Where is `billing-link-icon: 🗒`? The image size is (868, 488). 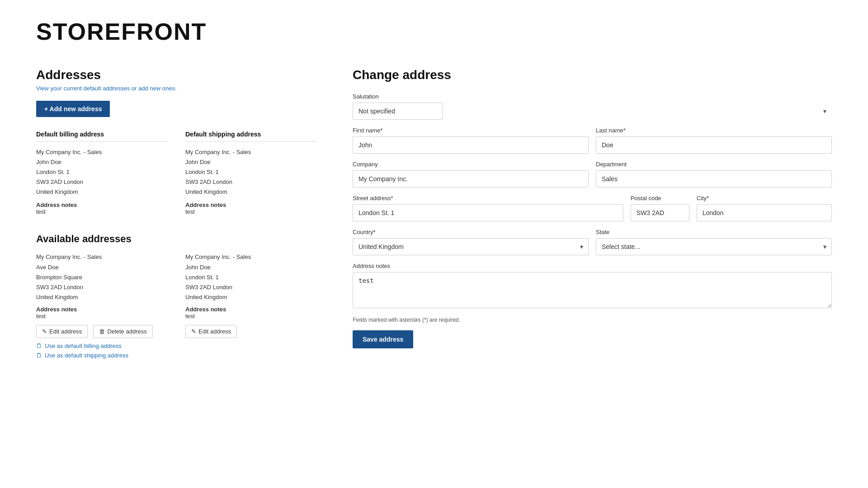
billing-link-icon: 🗒 is located at coordinates (39, 346).